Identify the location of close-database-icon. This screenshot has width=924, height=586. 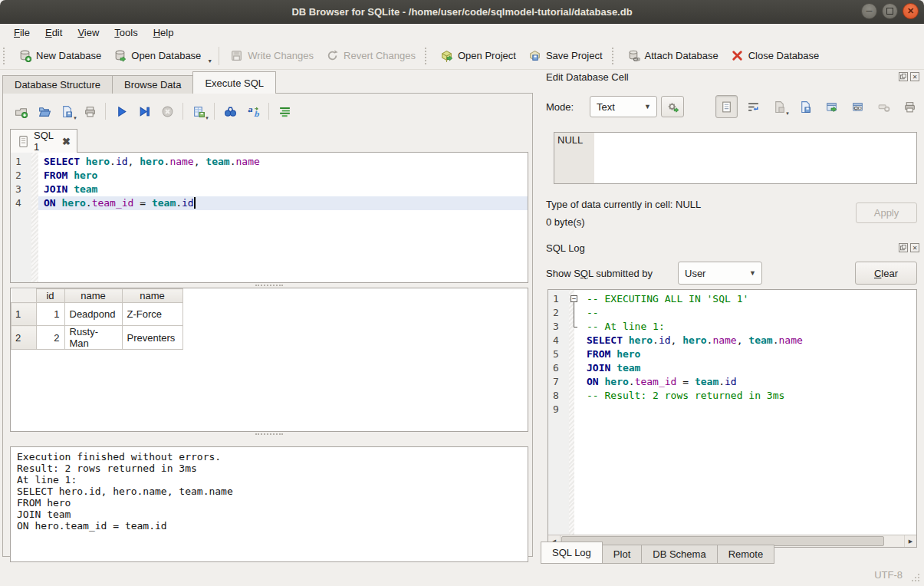
(738, 55).